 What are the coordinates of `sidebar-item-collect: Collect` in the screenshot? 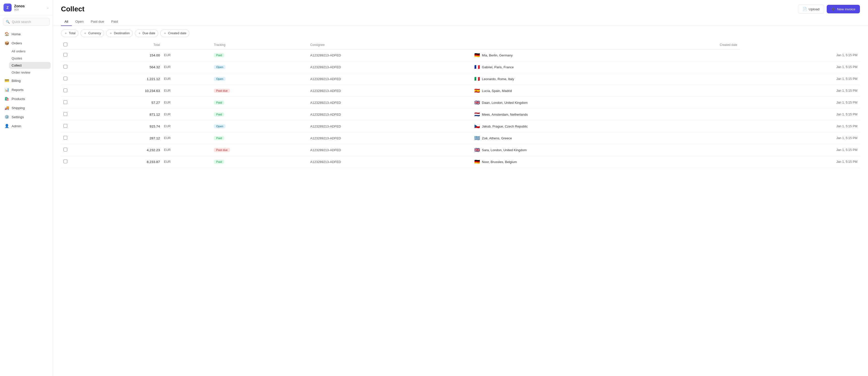 It's located at (30, 65).